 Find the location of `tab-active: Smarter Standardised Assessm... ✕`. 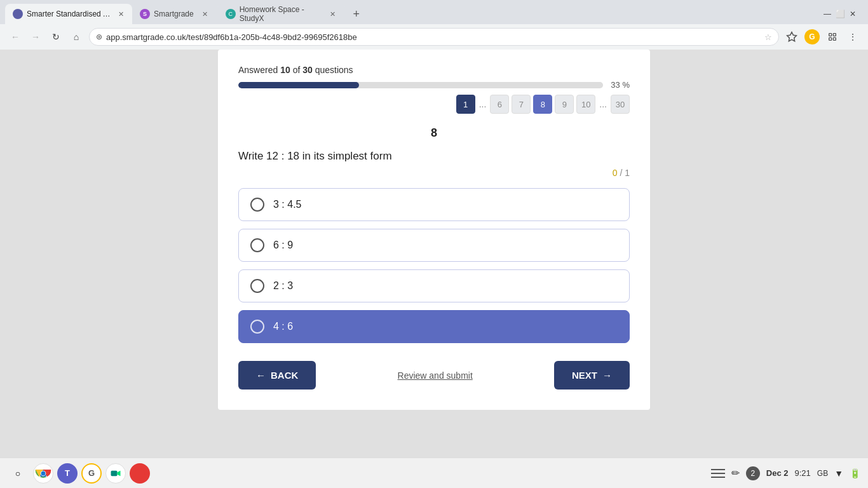

tab-active: Smarter Standardised Assessm... ✕ is located at coordinates (69, 14).